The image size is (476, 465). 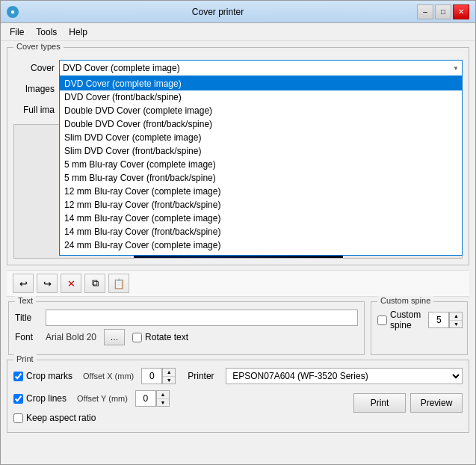 What do you see at coordinates (34, 68) in the screenshot?
I see `cover-label: Cover` at bounding box center [34, 68].